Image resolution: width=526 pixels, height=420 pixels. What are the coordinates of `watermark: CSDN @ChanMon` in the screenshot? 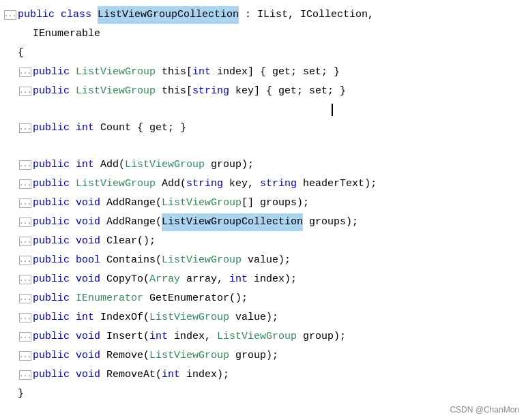 It's located at (484, 410).